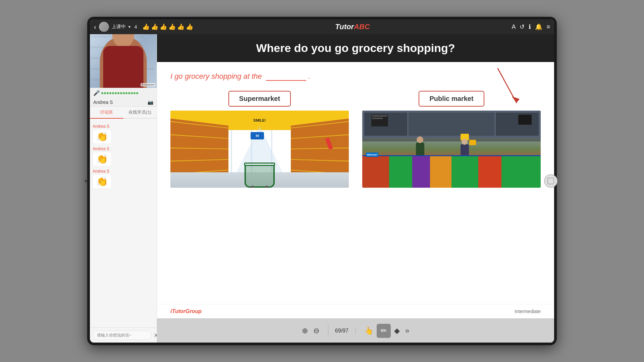  What do you see at coordinates (451, 149) in the screenshot?
I see `public-market-image: Walmart` at bounding box center [451, 149].